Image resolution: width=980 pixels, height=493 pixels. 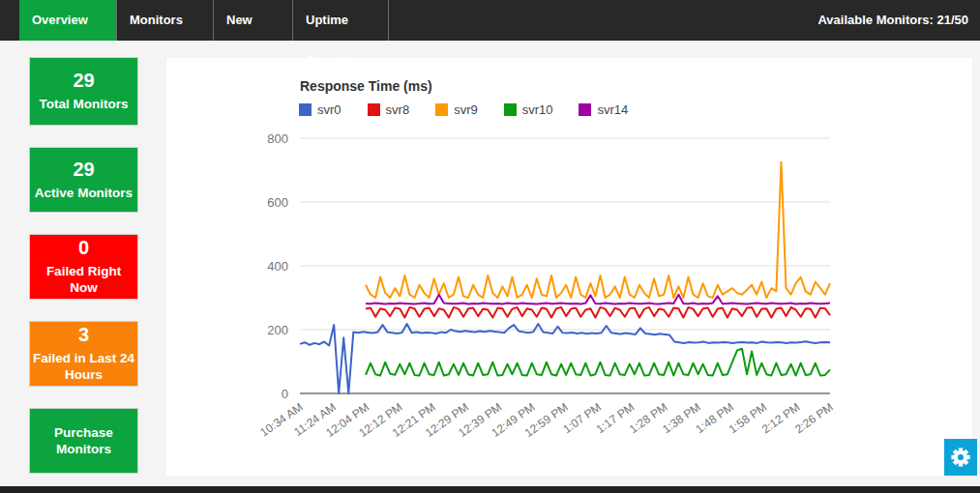 I want to click on stat-active-monitors: 29 Active Monitors, so click(x=83, y=180).